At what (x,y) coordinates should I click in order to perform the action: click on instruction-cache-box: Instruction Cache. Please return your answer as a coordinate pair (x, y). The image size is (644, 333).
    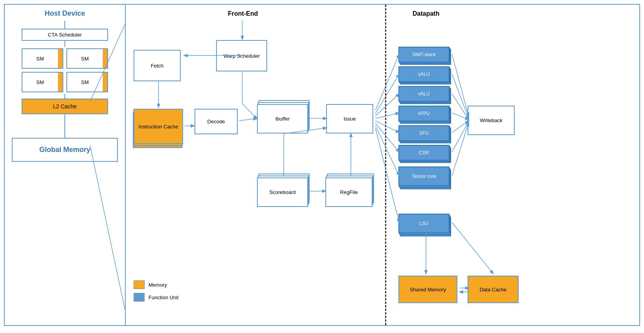
    Looking at the image, I should click on (158, 126).